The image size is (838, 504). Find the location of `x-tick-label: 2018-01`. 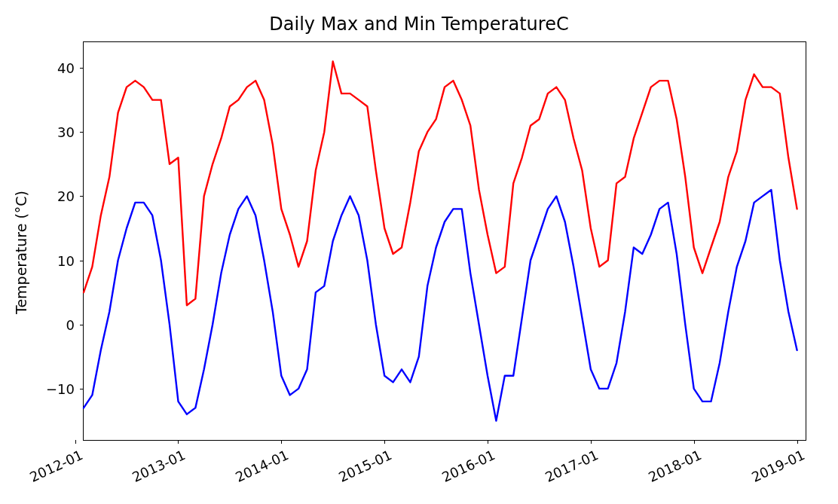

x-tick-label: 2018-01 is located at coordinates (674, 463).